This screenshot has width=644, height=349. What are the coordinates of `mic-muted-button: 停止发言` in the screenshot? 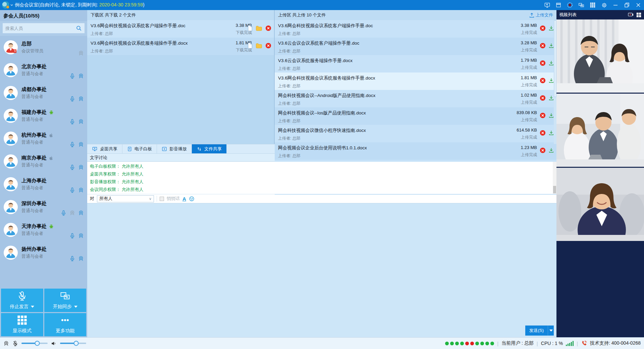 It's located at (22, 300).